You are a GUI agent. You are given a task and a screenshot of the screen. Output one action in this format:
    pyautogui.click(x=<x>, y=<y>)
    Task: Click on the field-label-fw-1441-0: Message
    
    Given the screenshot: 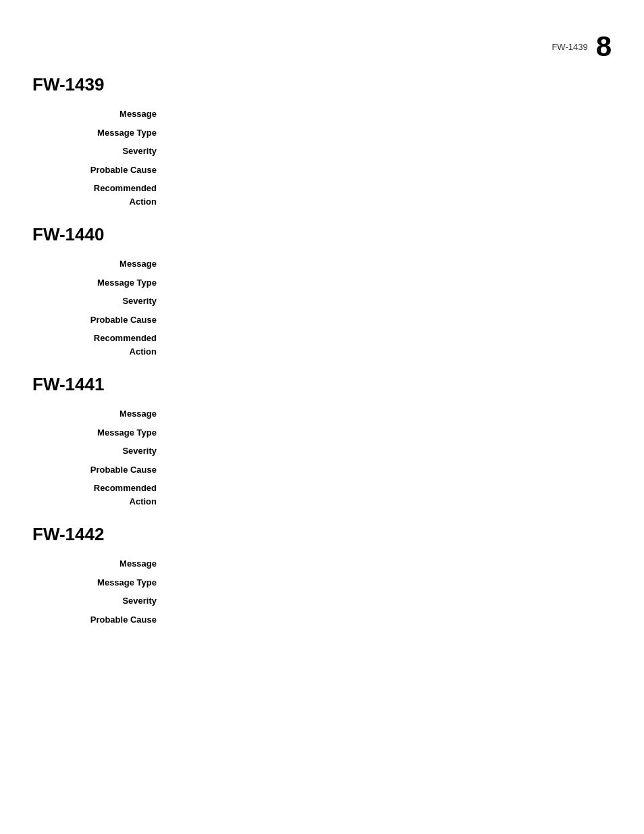 What is the action you would take?
    pyautogui.click(x=100, y=414)
    